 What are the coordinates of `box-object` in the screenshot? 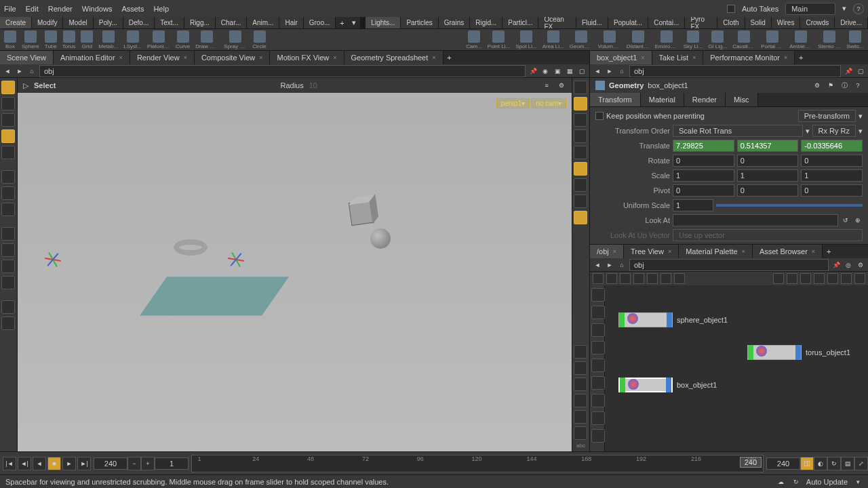 It's located at (361, 213).